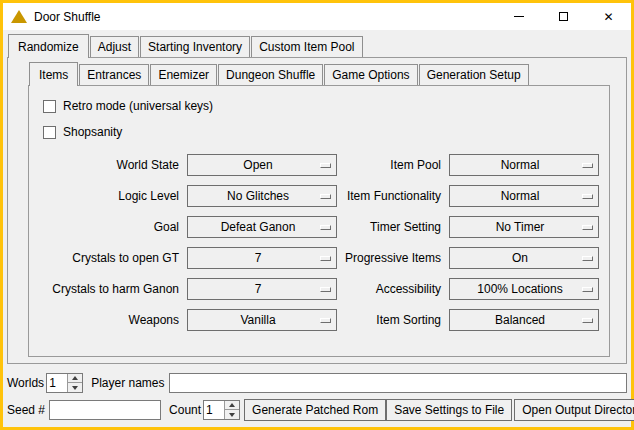 The image size is (634, 430). I want to click on weapons-label: Weapons, so click(112, 320).